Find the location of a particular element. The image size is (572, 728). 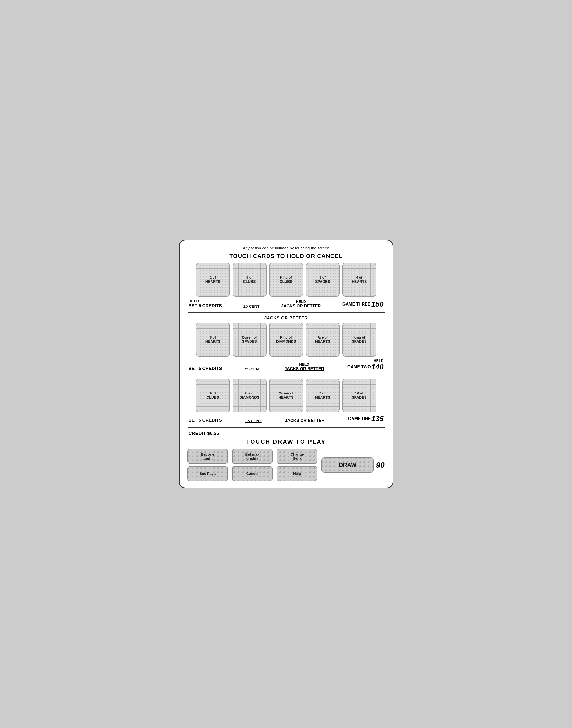

game1-label: GAME ONE is located at coordinates (359, 419).